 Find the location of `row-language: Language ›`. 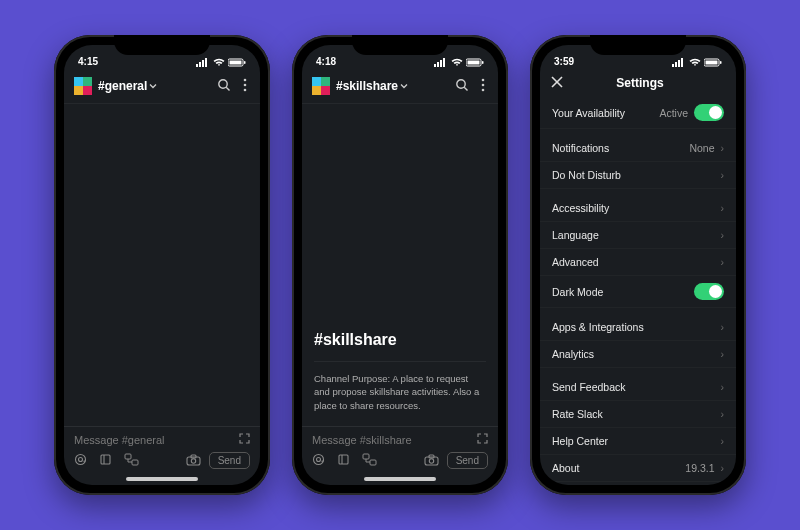

row-language: Language › is located at coordinates (638, 236).